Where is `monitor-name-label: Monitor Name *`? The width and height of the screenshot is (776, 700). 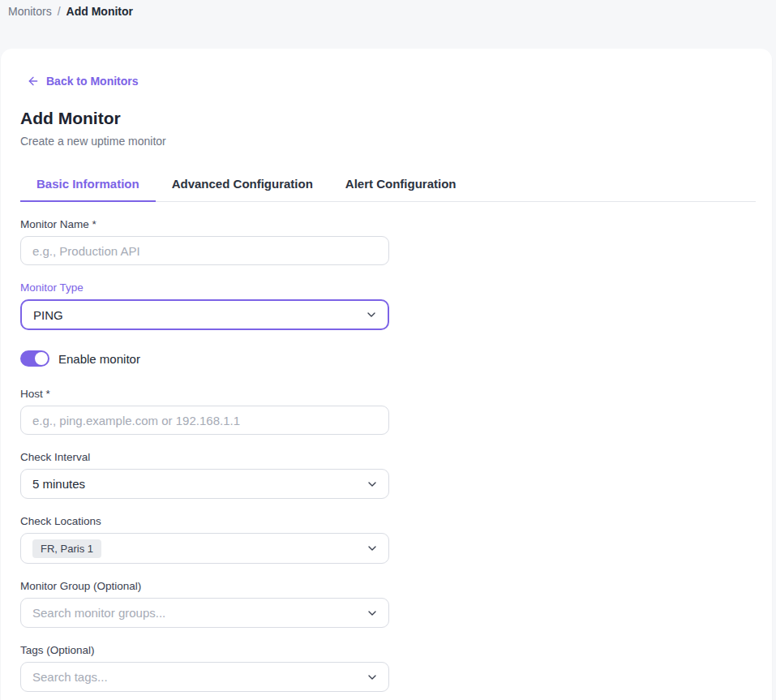 monitor-name-label: Monitor Name * is located at coordinates (204, 224).